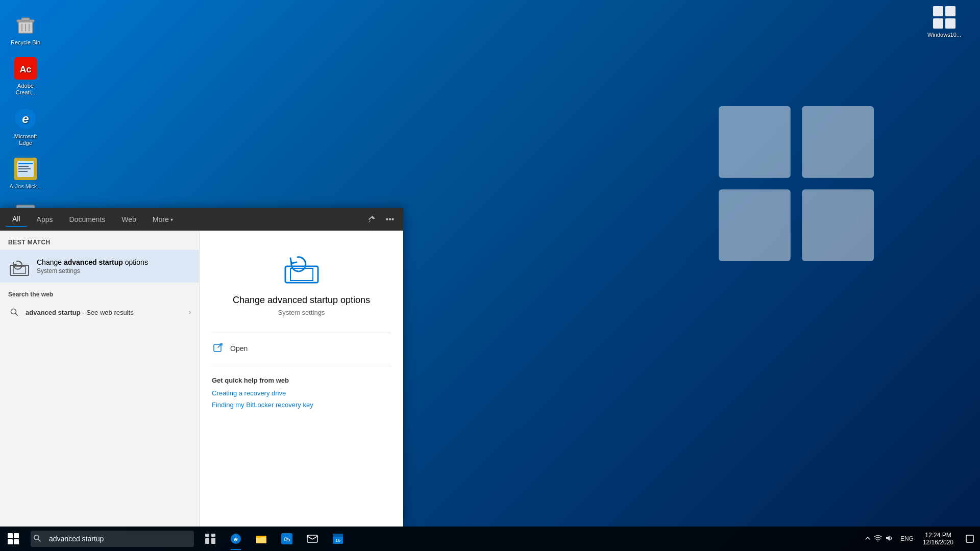  Describe the element at coordinates (302, 266) in the screenshot. I see `result-detail-icon` at that location.